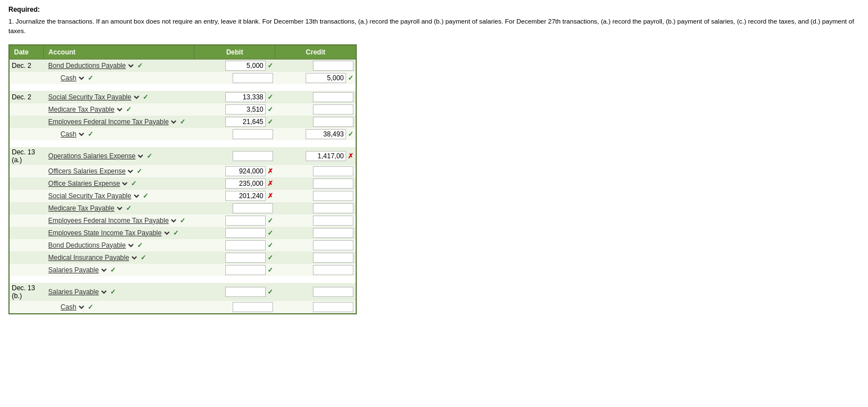  What do you see at coordinates (183, 122) in the screenshot?
I see `table-row: Employees Federal Income Tax Payable ✓ ✓` at bounding box center [183, 122].